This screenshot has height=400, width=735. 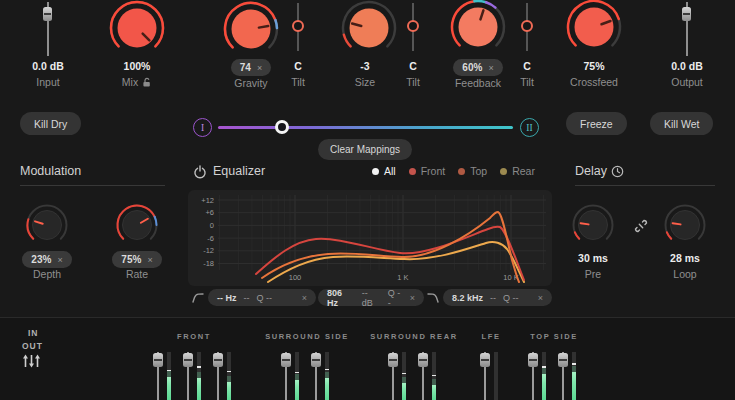 I want to click on equalizer-graph: +12+60-6-12-181001 K10 K, so click(x=370, y=238).